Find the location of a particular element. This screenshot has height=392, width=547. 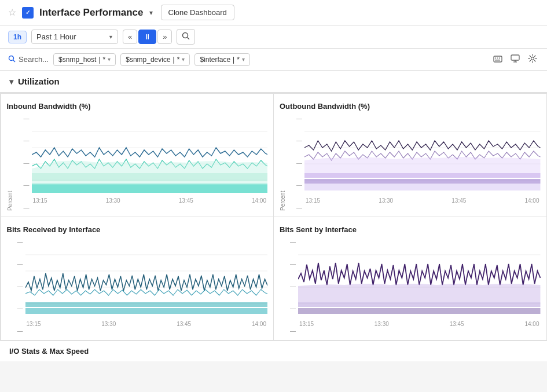

time-range-select: Past 1 Hour is located at coordinates (75, 37).